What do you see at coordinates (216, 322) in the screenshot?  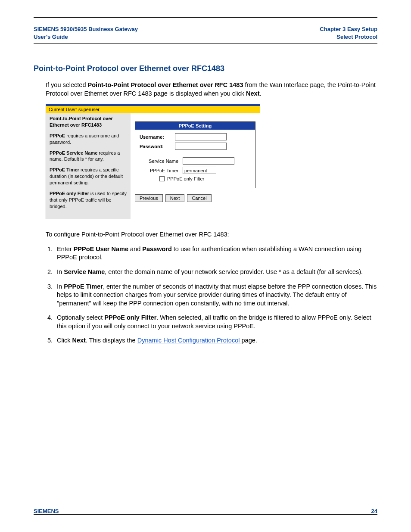 I see `step-4: Optionally select PPPoE only Filter. Whe…` at bounding box center [216, 322].